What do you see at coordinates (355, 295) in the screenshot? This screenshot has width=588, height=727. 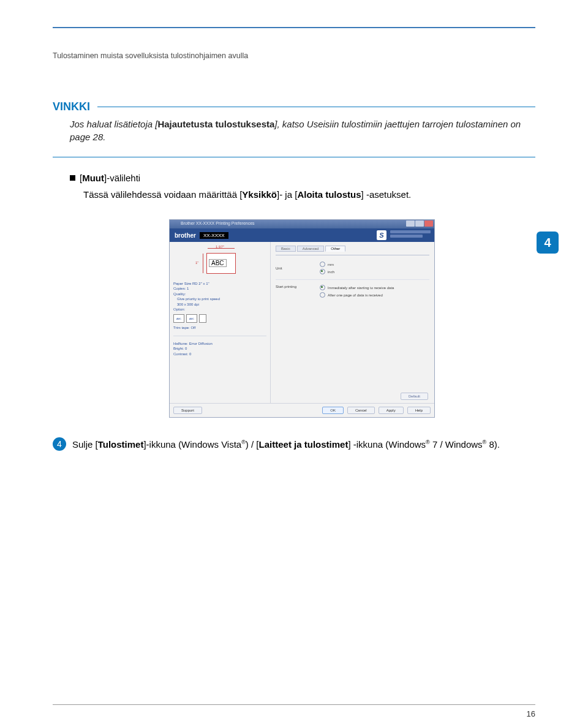 I see `start-after-label: After one page of data is received` at bounding box center [355, 295].